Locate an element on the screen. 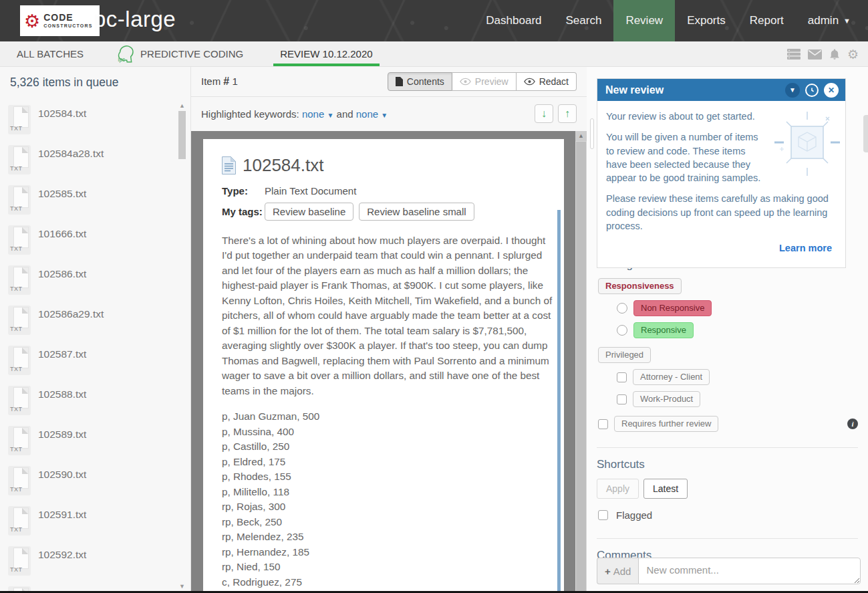  list-item: TXT 102587.txt is located at coordinates (95, 366).